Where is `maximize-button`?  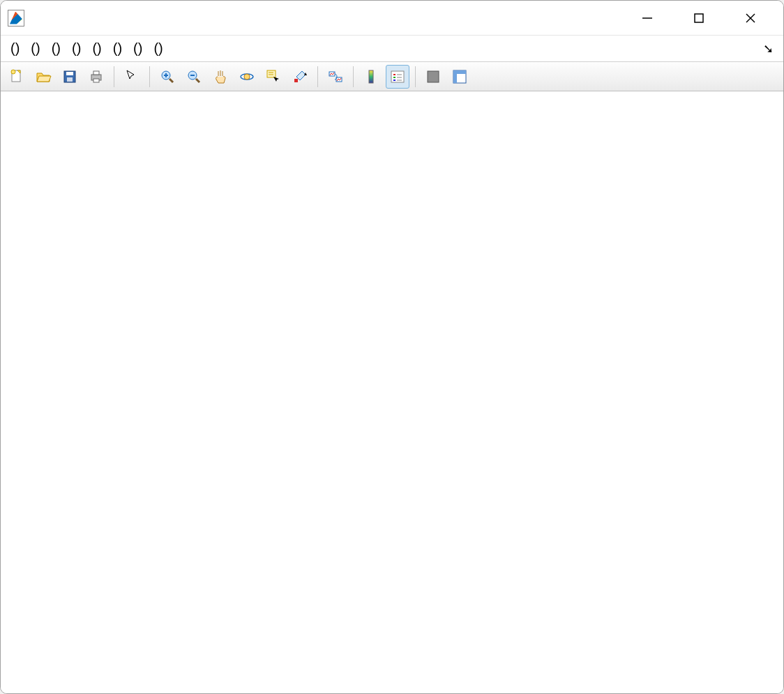
maximize-button is located at coordinates (699, 18).